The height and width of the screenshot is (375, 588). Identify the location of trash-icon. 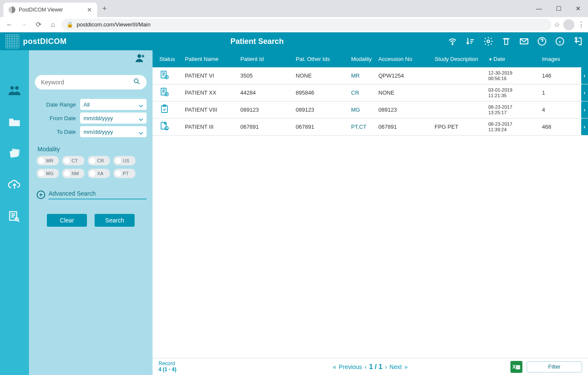
(506, 41).